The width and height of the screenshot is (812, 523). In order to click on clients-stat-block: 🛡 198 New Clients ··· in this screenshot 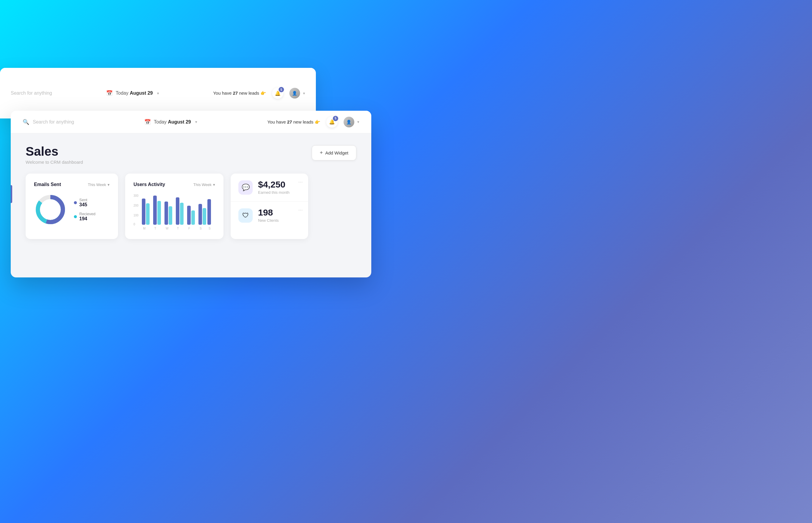, I will do `click(270, 215)`.